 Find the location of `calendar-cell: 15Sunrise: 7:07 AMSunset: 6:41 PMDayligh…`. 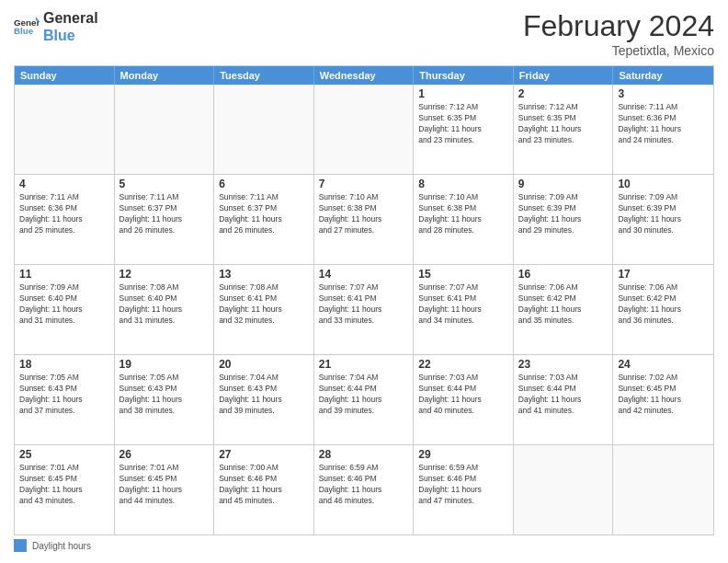

calendar-cell: 15Sunrise: 7:07 AMSunset: 6:41 PMDayligh… is located at coordinates (463, 309).